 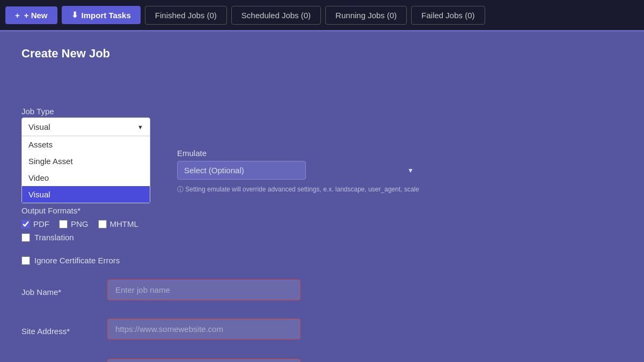 I want to click on plus-icon: +, so click(x=17, y=15).